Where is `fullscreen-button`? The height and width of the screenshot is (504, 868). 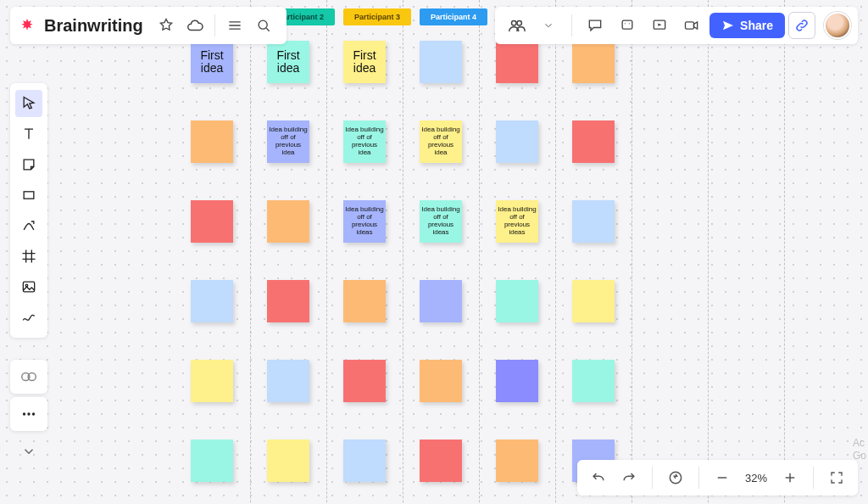
fullscreen-button is located at coordinates (837, 478).